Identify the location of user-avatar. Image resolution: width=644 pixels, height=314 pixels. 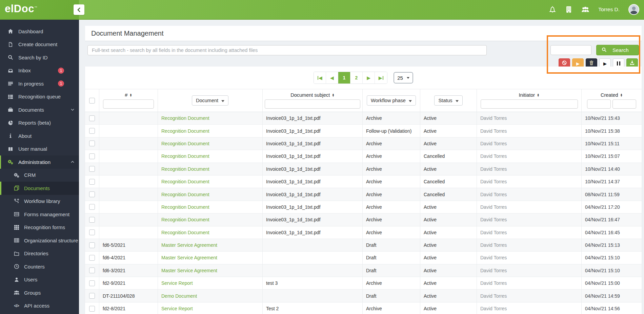
(634, 10).